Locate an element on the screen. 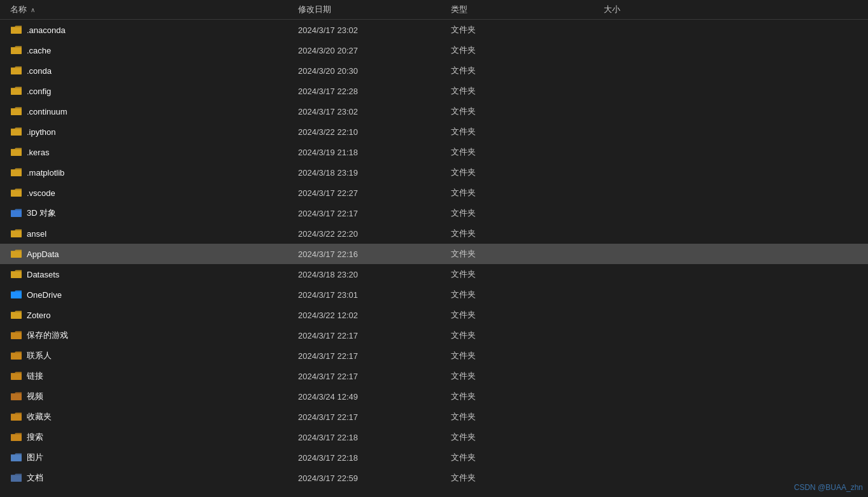 The image size is (868, 497). file-name-cell: .config is located at coordinates (146, 91).